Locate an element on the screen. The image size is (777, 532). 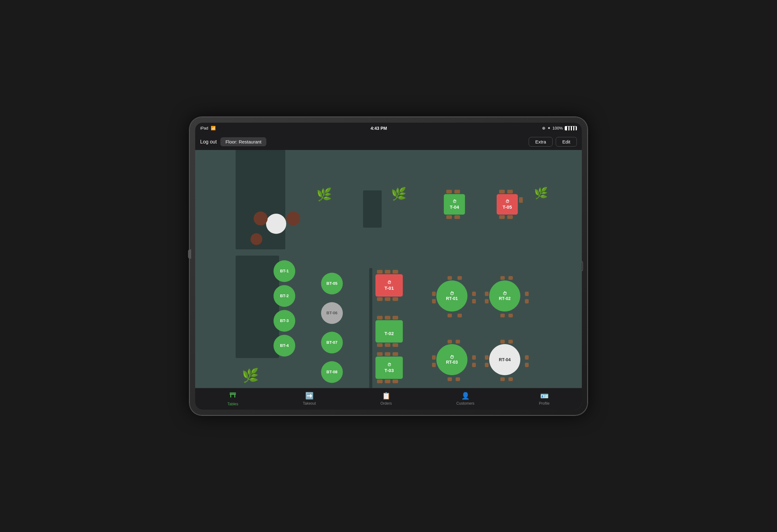
table-t01: ⏱ T-01 is located at coordinates (389, 285).